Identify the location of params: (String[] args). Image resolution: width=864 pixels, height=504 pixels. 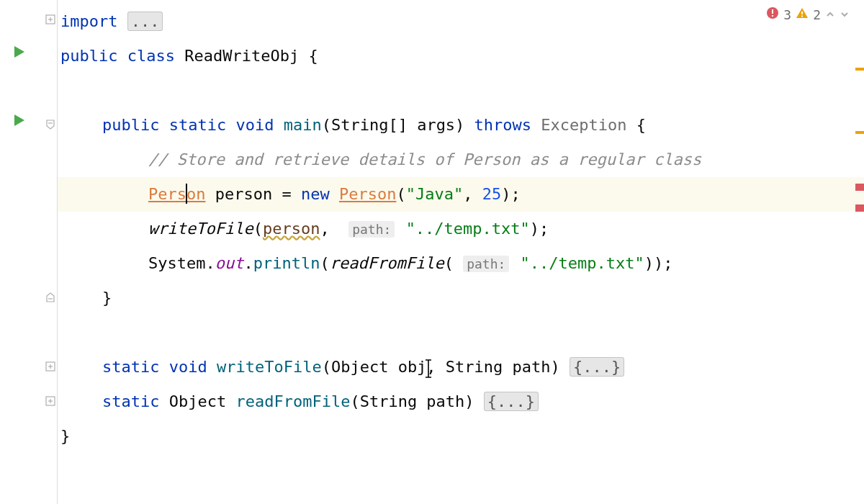
(398, 125).